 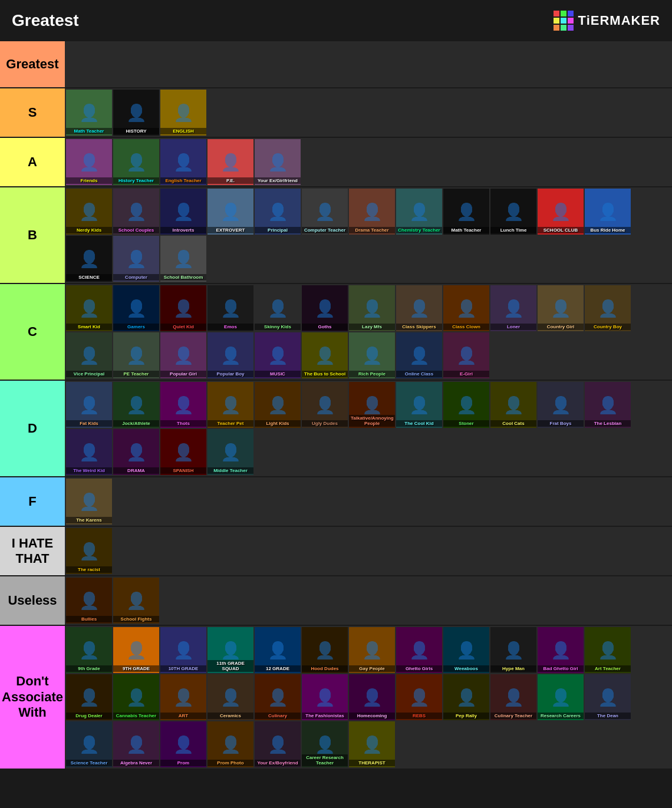 I want to click on list-item: 👤Research Careers, so click(x=561, y=697).